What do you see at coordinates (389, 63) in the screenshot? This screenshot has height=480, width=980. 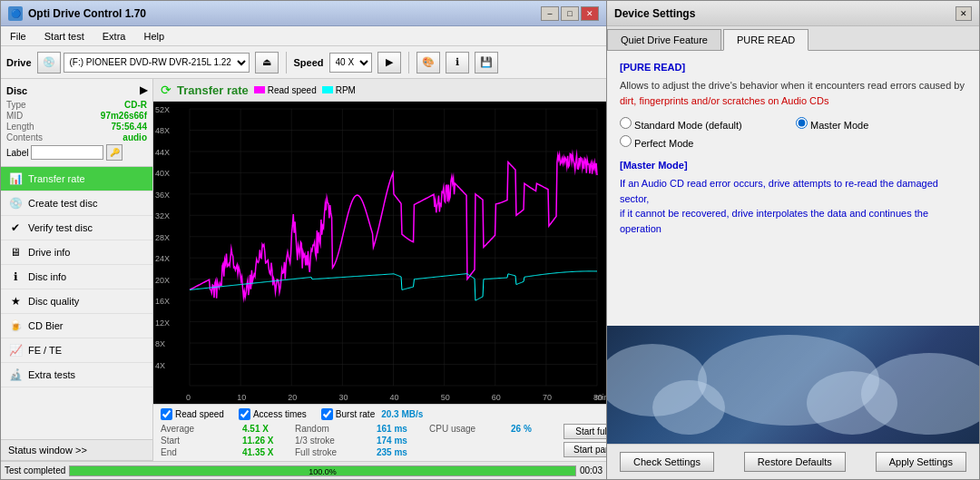 I see `speed-arrow-btn: ▶` at bounding box center [389, 63].